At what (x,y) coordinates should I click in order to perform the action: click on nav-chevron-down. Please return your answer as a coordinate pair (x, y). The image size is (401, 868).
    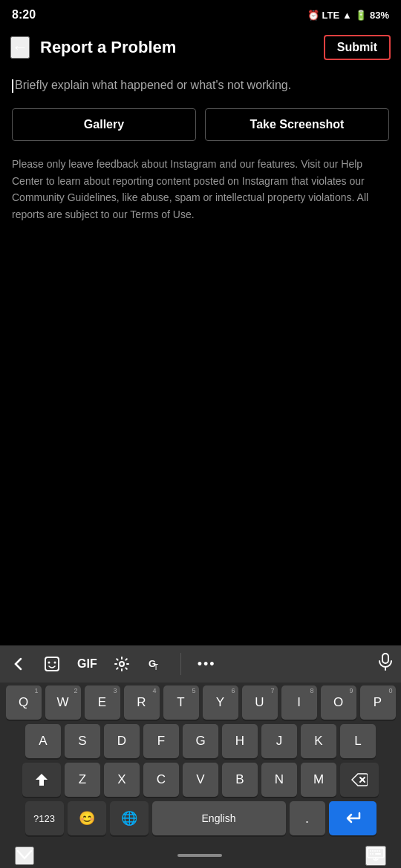
    Looking at the image, I should click on (25, 856).